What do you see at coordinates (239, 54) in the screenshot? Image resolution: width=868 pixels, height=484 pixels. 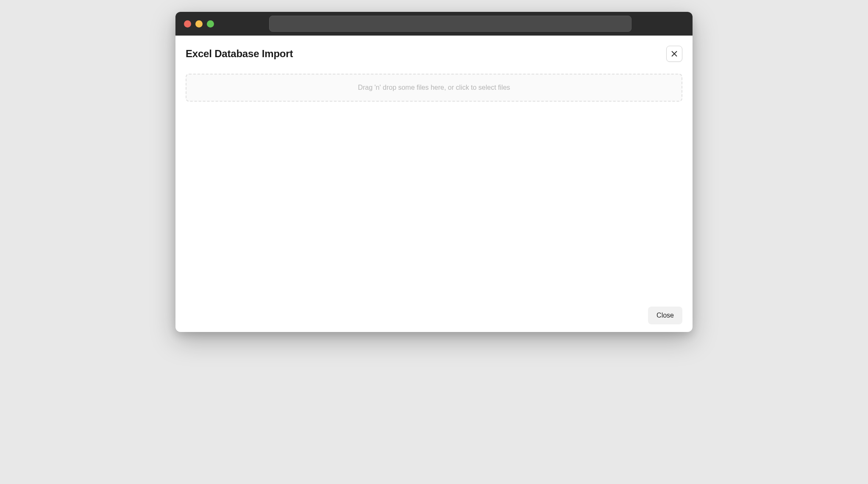 I see `modal-title: Excel Database Import` at bounding box center [239, 54].